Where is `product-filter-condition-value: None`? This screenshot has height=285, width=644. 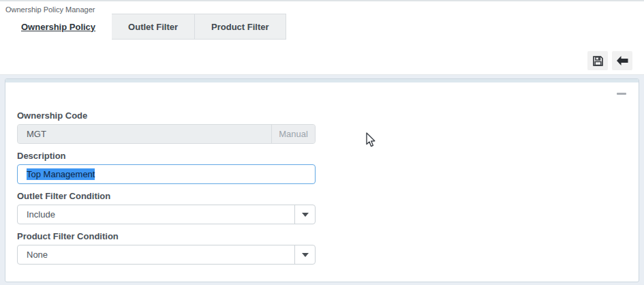 product-filter-condition-value: None is located at coordinates (156, 255).